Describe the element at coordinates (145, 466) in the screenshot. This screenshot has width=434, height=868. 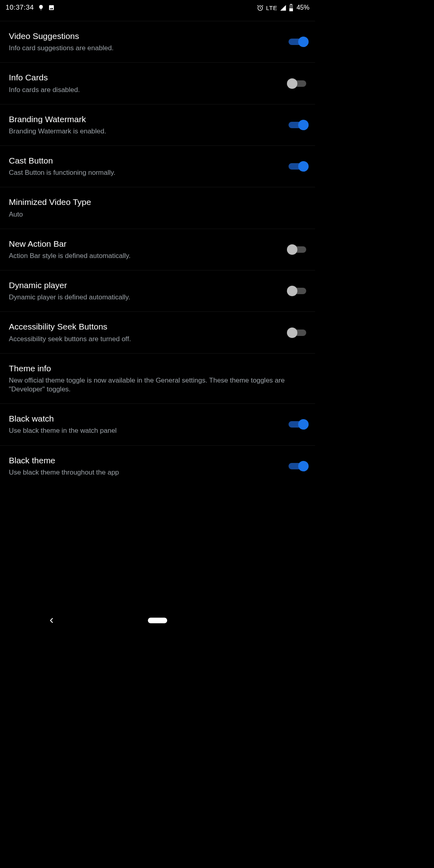
I see `setting-texts: Black themeUse black theme throughout th…` at that location.